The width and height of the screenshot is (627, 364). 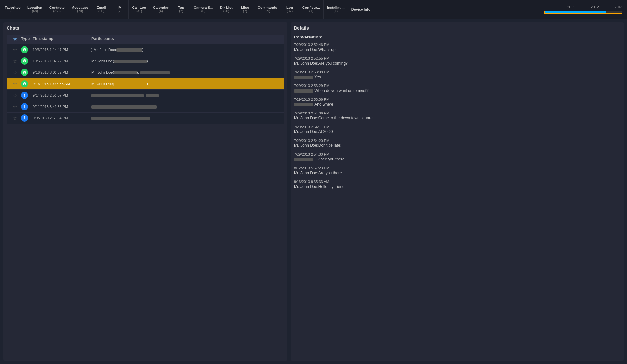 What do you see at coordinates (575, 12) in the screenshot?
I see `year-progress-fill` at bounding box center [575, 12].